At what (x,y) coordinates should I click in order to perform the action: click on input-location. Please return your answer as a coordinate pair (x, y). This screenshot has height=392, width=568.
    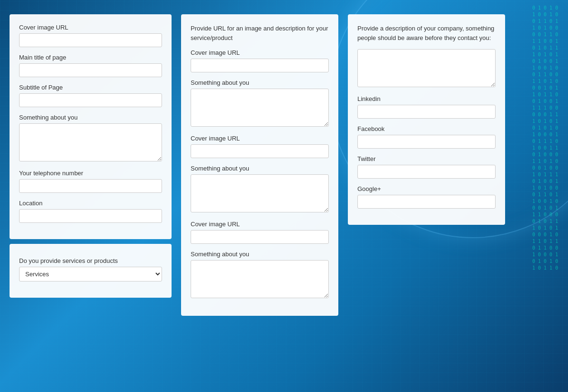
    Looking at the image, I should click on (91, 216).